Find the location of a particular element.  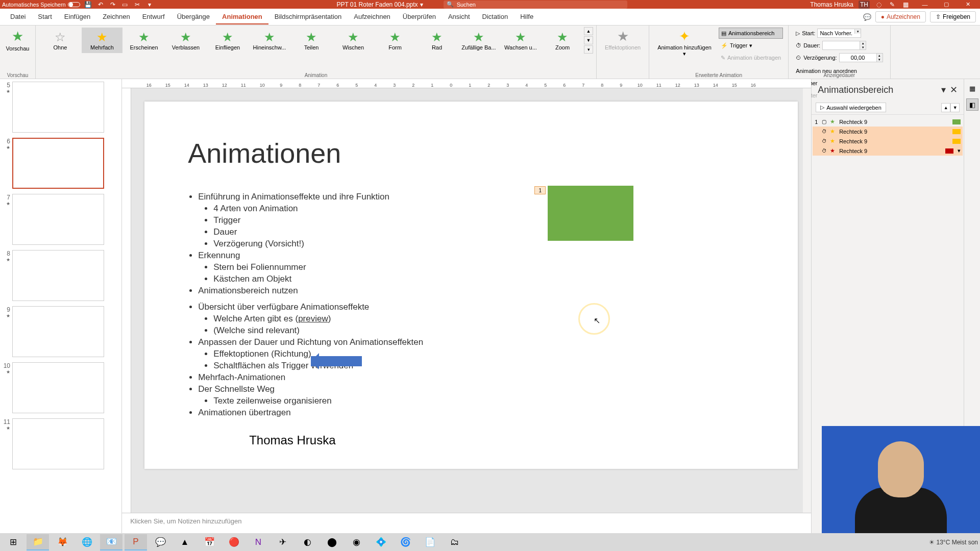

weather-widget: ☀ 13°C Meist son is located at coordinates (953, 542).